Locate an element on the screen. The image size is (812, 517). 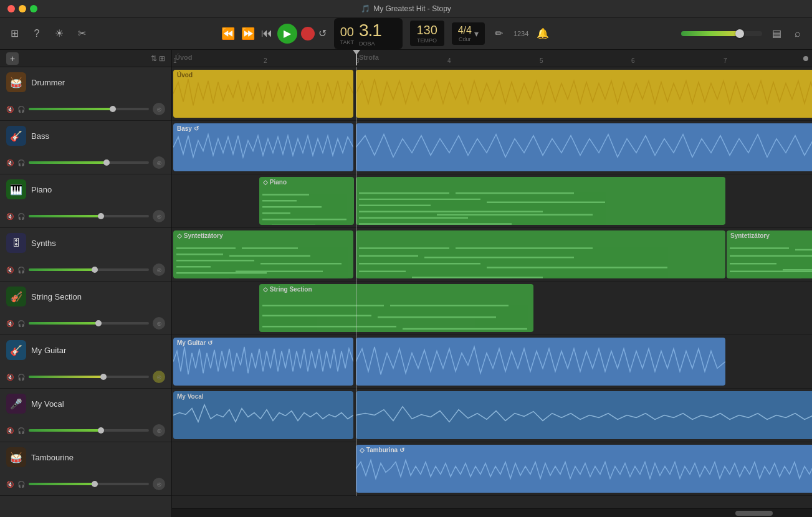
signature-display: 4/4 Cdur ▾ is located at coordinates (469, 34).